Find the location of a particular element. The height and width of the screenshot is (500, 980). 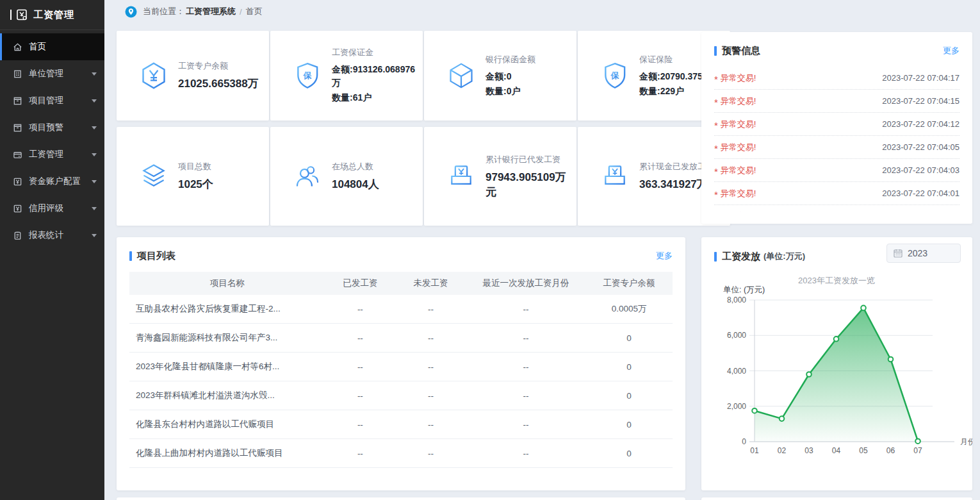

clipboard-icon is located at coordinates (18, 236).